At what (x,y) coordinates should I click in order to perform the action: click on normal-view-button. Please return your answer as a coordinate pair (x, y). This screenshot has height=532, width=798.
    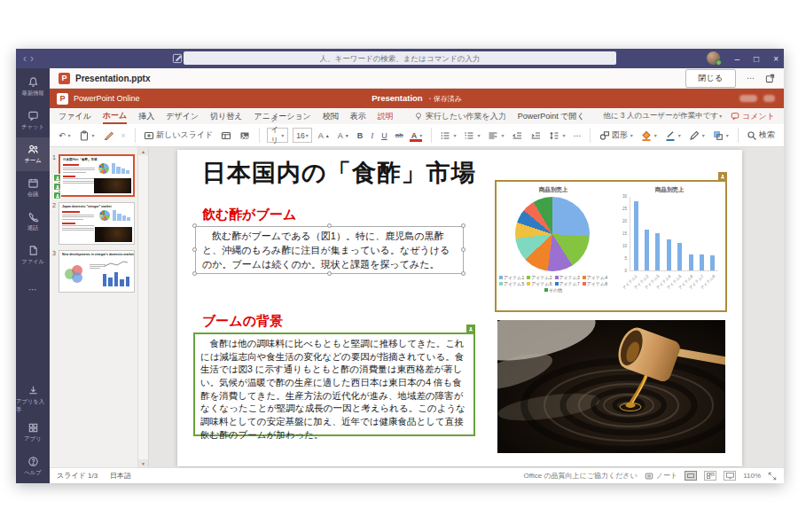
    Looking at the image, I should click on (691, 475).